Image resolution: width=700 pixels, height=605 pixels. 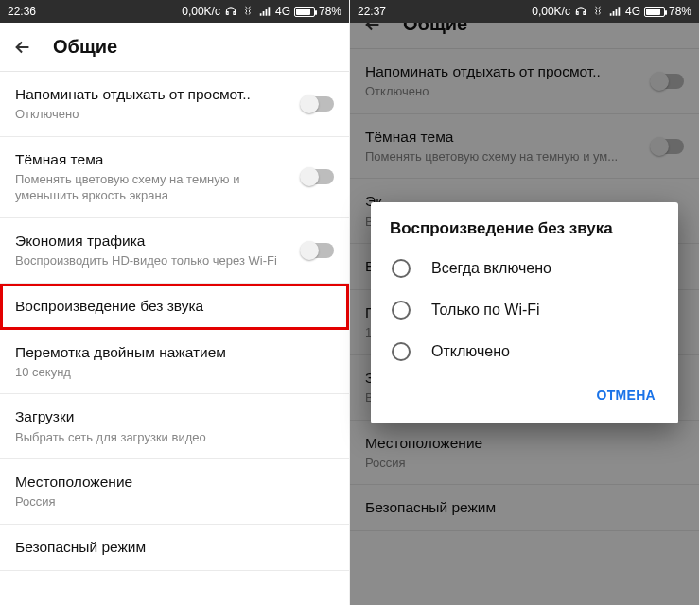 What do you see at coordinates (174, 47) in the screenshot?
I see `header: Общие` at bounding box center [174, 47].